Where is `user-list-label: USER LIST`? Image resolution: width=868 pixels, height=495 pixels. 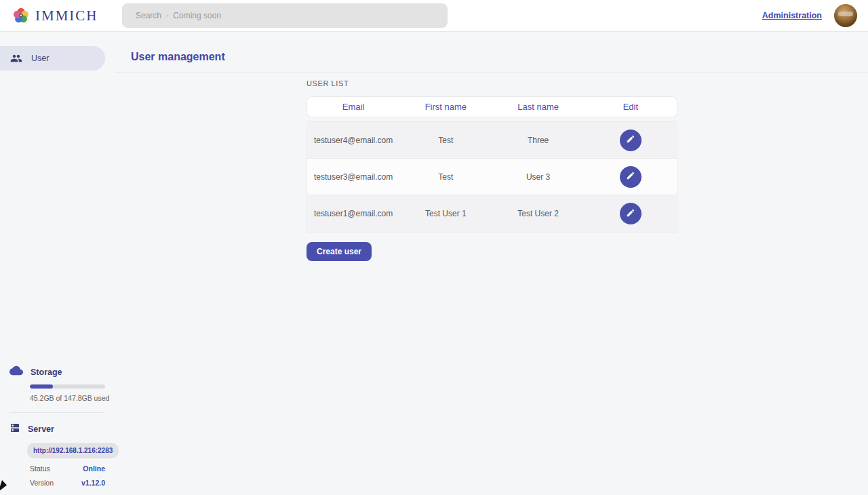
user-list-label: USER LIST is located at coordinates (328, 83).